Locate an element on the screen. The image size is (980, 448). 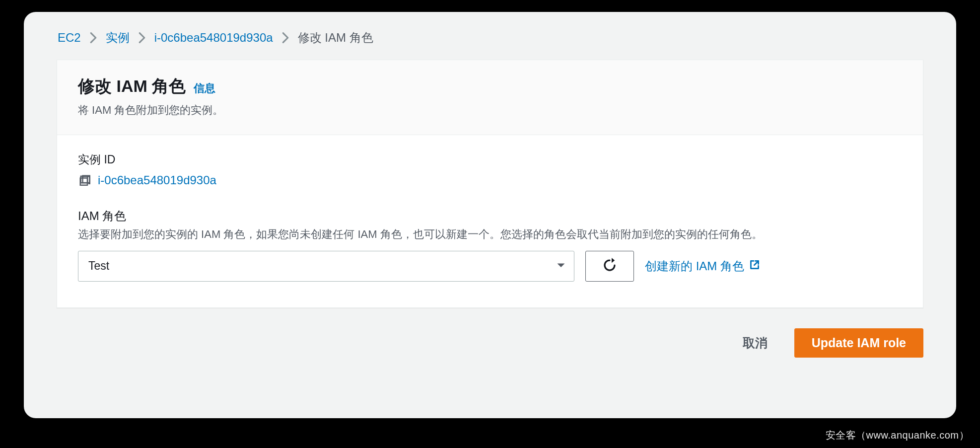
footer-actions: 取消 Update IAM role is located at coordinates (490, 343).